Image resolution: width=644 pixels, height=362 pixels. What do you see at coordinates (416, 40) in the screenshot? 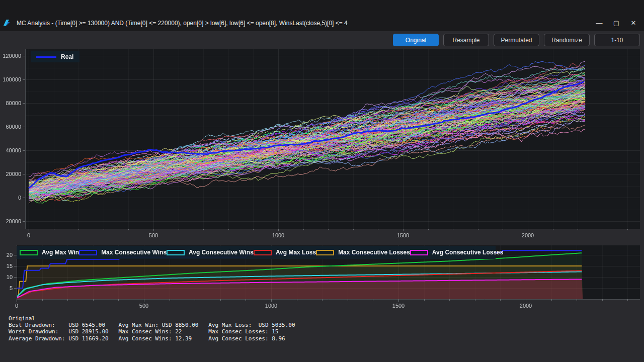
I see `original-button: Original` at bounding box center [416, 40].